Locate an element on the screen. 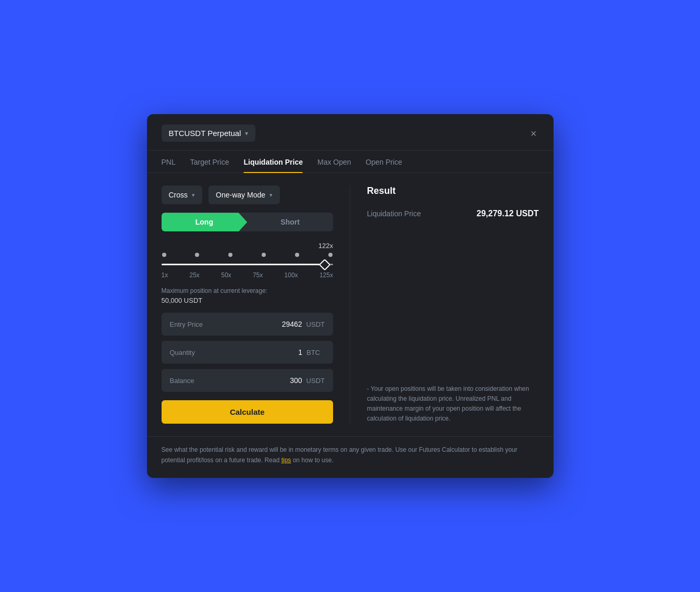 Image resolution: width=700 pixels, height=592 pixels. max-position-value: 50,000 USDT is located at coordinates (248, 300).